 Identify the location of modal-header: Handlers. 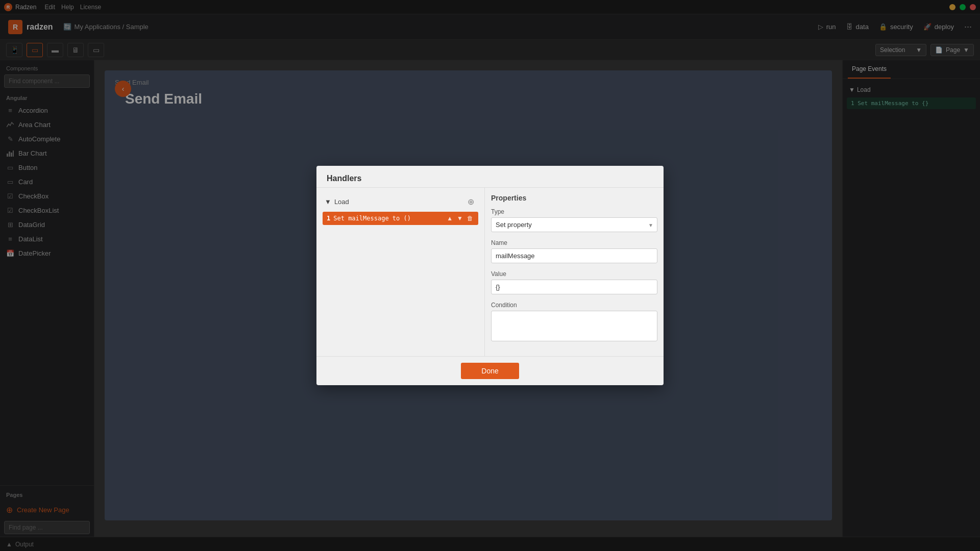
(490, 177).